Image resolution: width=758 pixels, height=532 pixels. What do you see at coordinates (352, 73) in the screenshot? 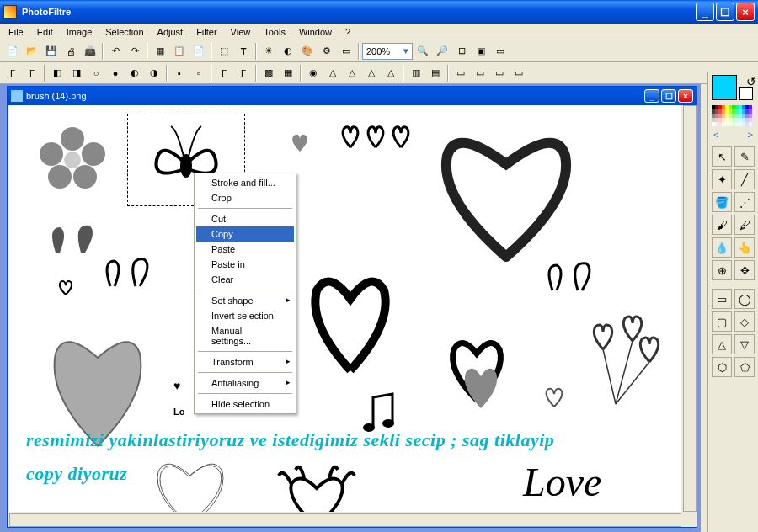
I see `soften-icon: △` at bounding box center [352, 73].